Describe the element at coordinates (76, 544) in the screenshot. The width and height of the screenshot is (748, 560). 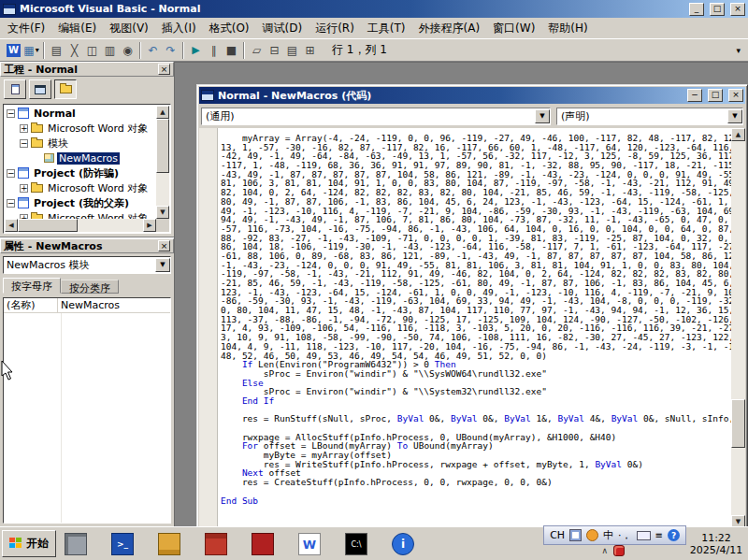
I see `taskbar-app-device` at that location.